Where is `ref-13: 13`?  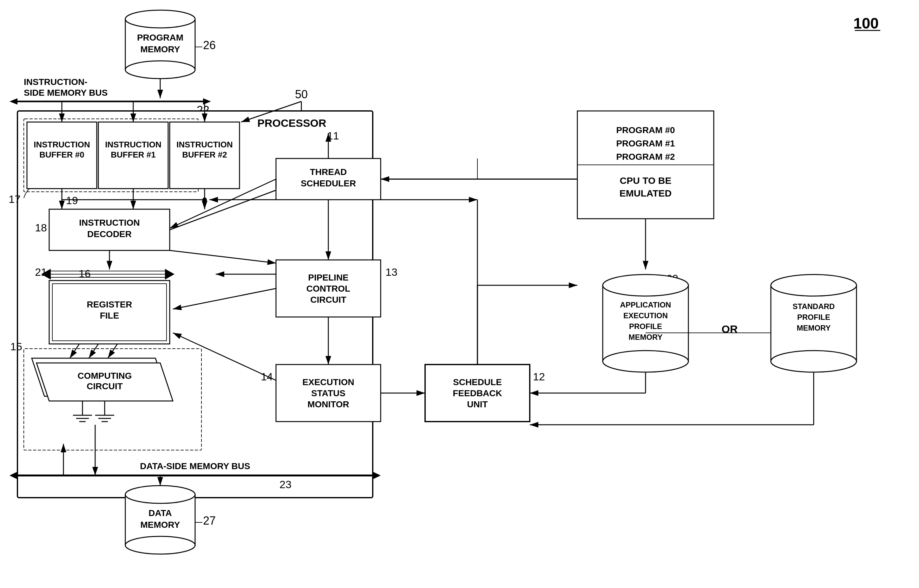
ref-13: 13 is located at coordinates (391, 272).